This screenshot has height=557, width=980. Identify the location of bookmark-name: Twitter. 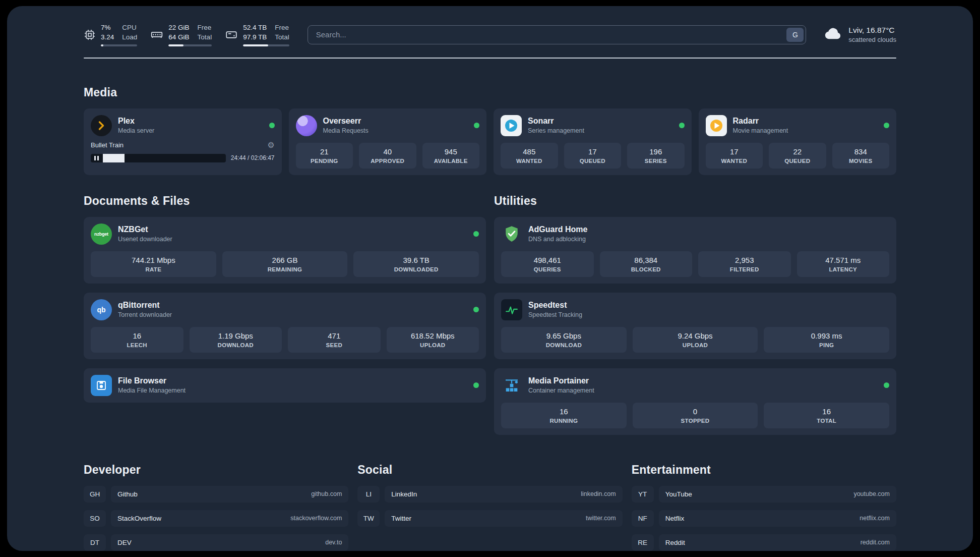
(401, 519).